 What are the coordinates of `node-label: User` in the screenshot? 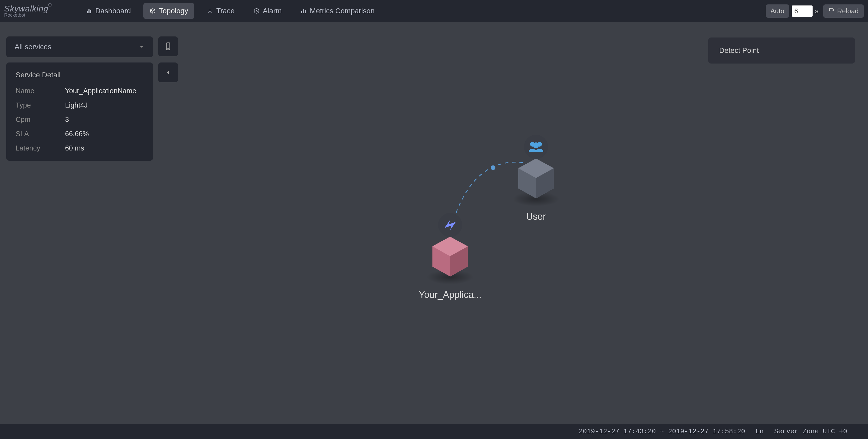 It's located at (536, 216).